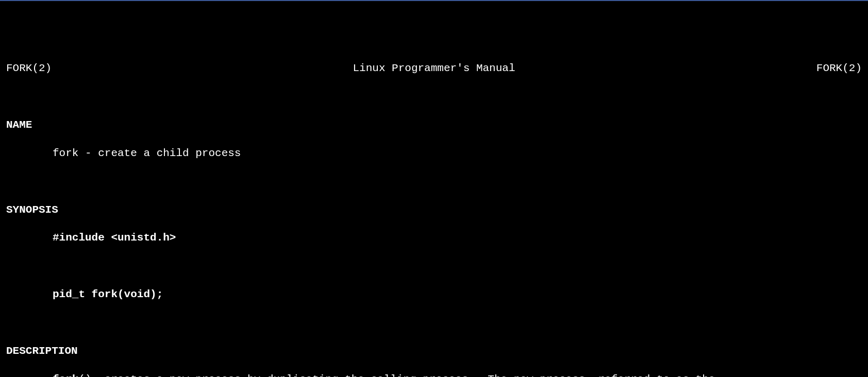 The width and height of the screenshot is (868, 377). What do you see at coordinates (434, 210) in the screenshot?
I see `section-synopsis-header: SYNOPSIS` at bounding box center [434, 210].